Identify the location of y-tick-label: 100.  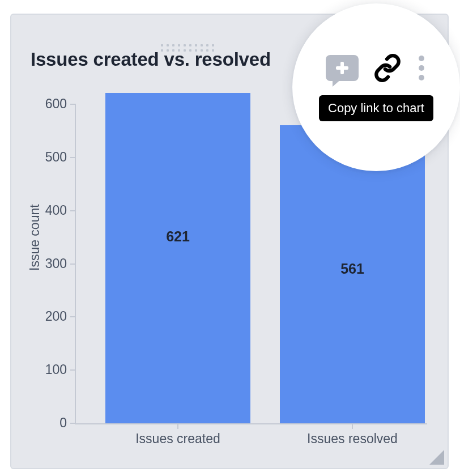
(50, 369).